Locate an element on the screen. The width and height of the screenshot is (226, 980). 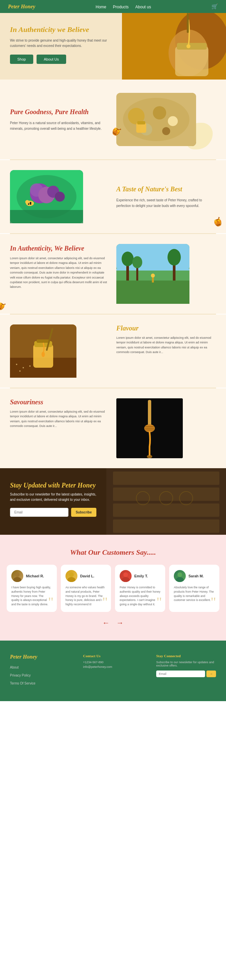
review-text: Absolutely love the range of products fr… is located at coordinates (194, 594).